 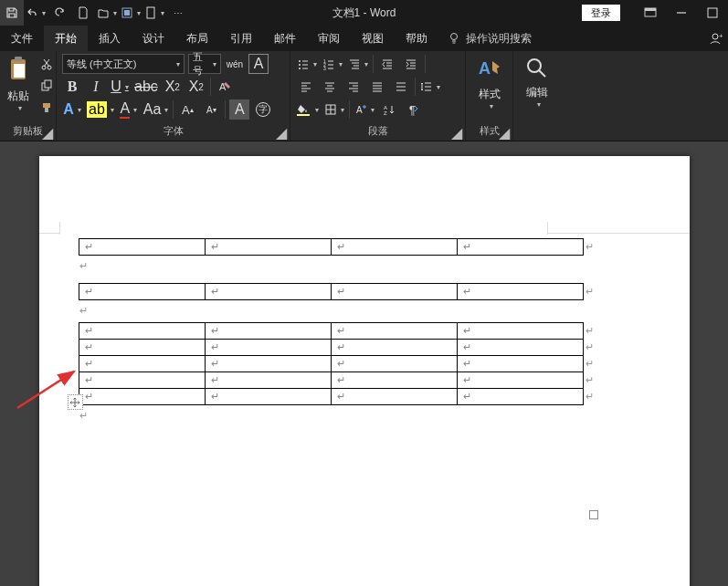 What do you see at coordinates (681, 13) in the screenshot?
I see `minimize-icon` at bounding box center [681, 13].